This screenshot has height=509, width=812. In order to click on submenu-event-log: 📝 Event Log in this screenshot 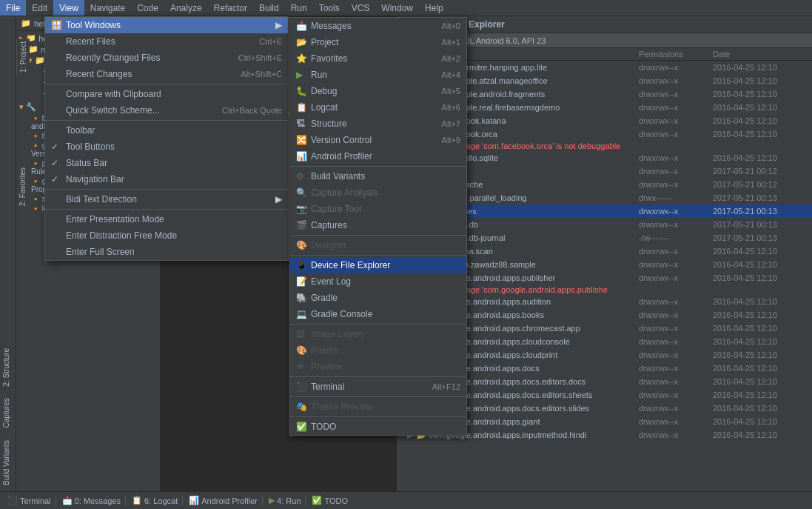, I will do `click(378, 282)`.